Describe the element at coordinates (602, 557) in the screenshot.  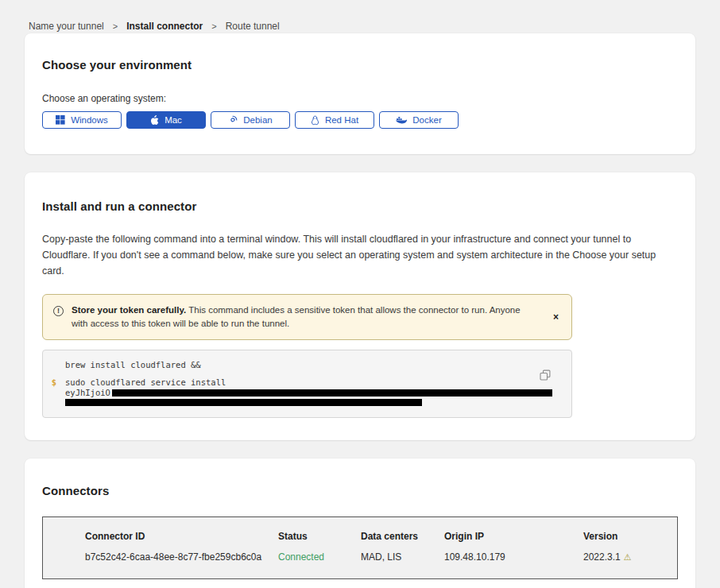
I see `version-value: 2022.3.1` at that location.